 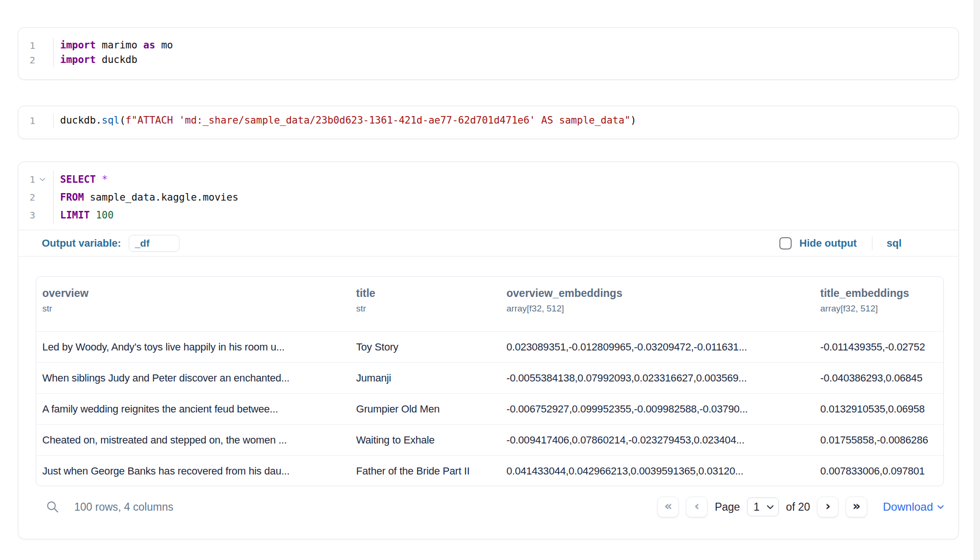 What do you see at coordinates (756, 507) in the screenshot?
I see `page-number-value: 1` at bounding box center [756, 507].